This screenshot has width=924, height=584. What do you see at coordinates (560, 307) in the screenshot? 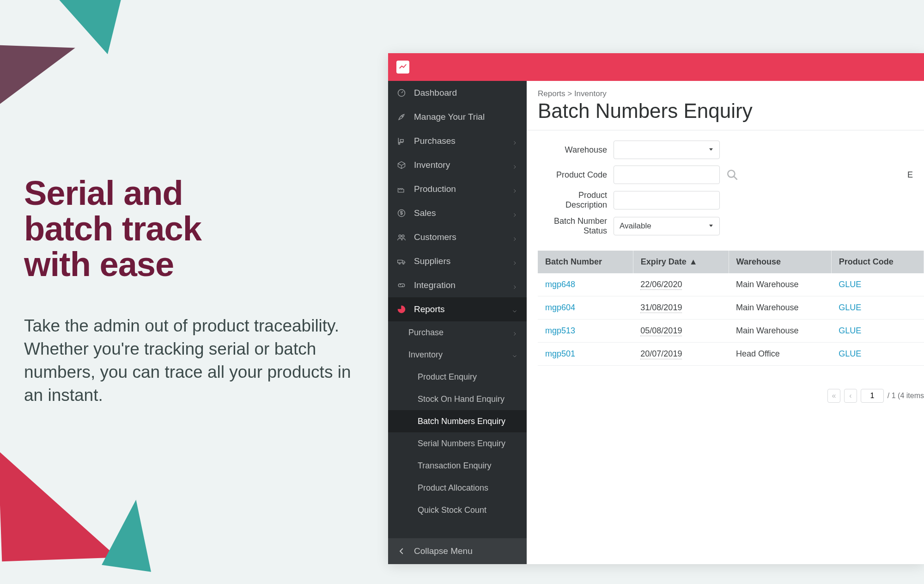
I see `batch-number-link: mgp604` at bounding box center [560, 307].